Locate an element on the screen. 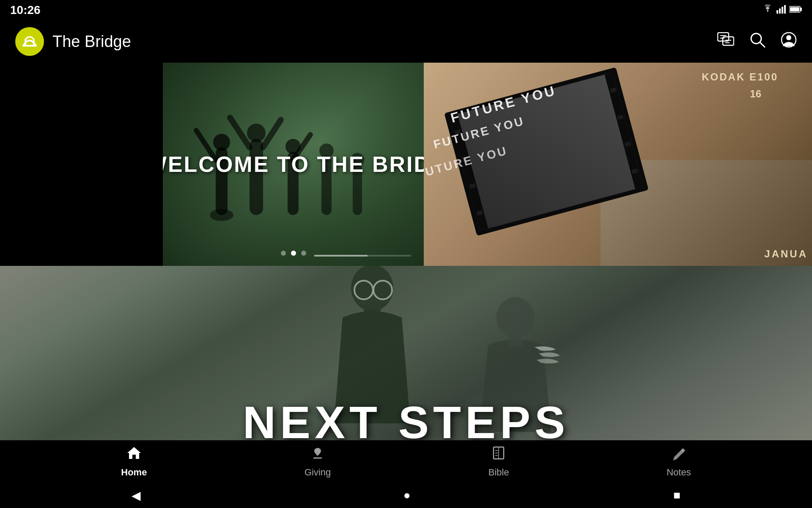  hero-title: WELCOME TO THE BRIDGE is located at coordinates (294, 164).